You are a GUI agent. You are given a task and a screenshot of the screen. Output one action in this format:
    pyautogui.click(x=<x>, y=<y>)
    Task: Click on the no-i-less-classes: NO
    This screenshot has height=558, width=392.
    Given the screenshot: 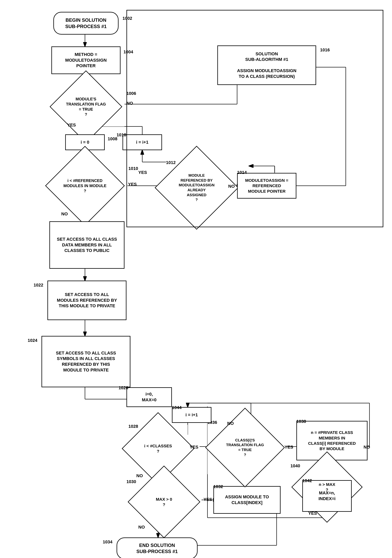 What is the action you would take?
    pyautogui.click(x=139, y=476)
    